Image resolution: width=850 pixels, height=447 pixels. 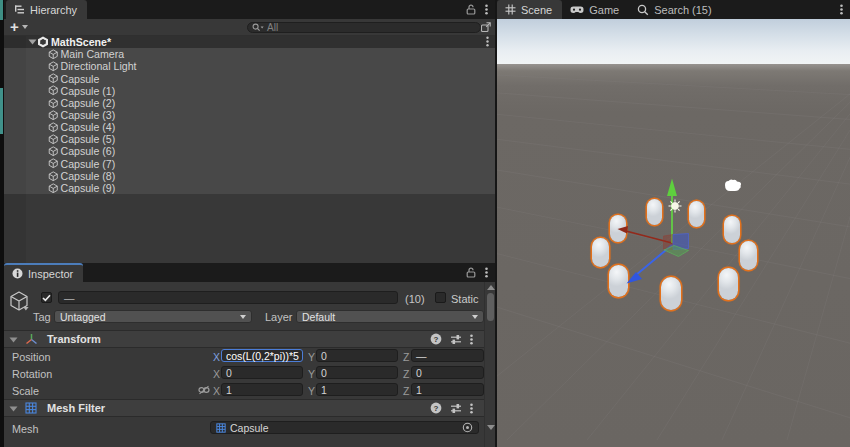 I want to click on scroll-up-icon, so click(x=491, y=288).